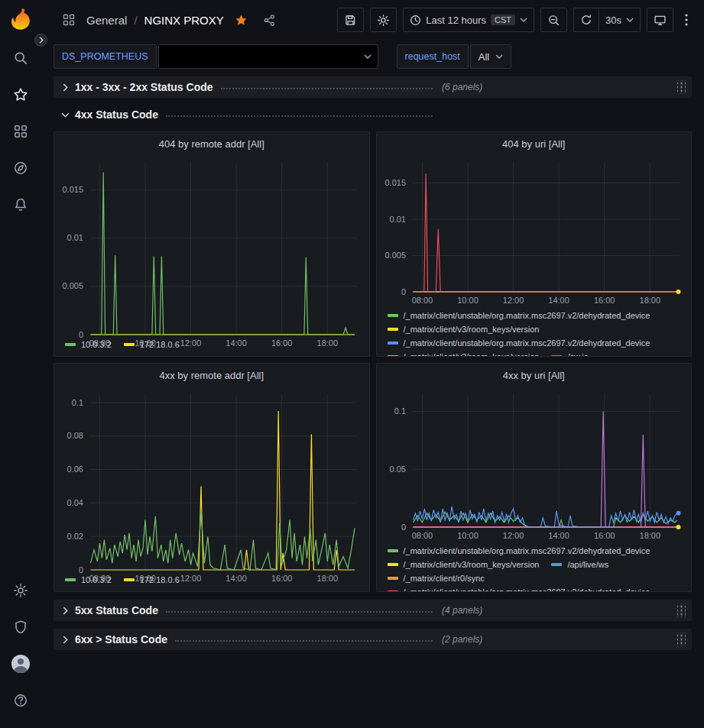  I want to click on legend-label: /api/live/ws, so click(588, 565).